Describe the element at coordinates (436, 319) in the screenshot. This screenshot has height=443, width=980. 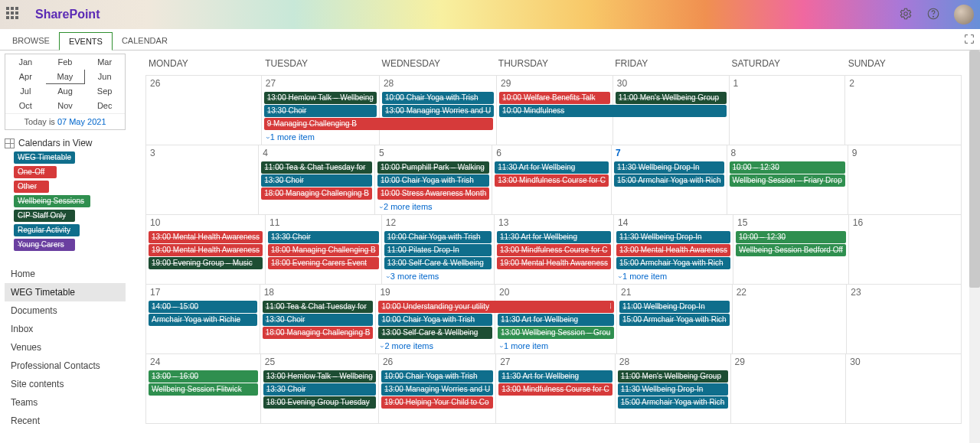
I see `day-cell: 1910:00 Understanding your utility10:00 …` at that location.